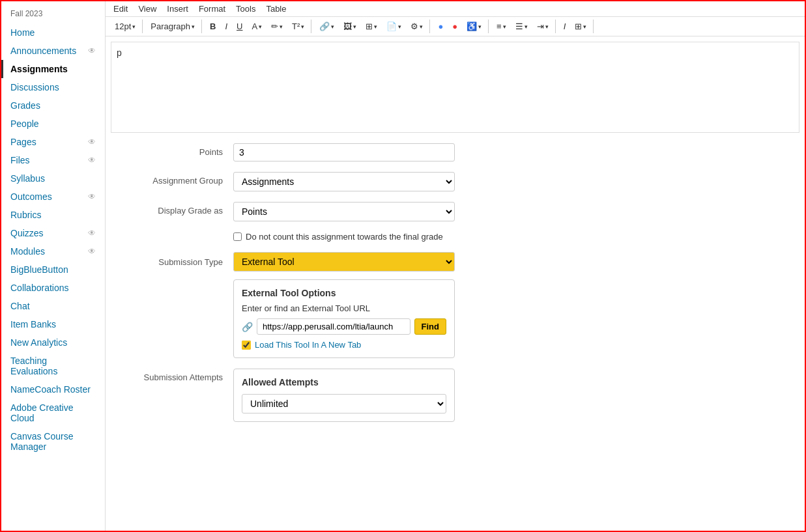  Describe the element at coordinates (246, 9) in the screenshot. I see `menu-tools: Tools` at that location.